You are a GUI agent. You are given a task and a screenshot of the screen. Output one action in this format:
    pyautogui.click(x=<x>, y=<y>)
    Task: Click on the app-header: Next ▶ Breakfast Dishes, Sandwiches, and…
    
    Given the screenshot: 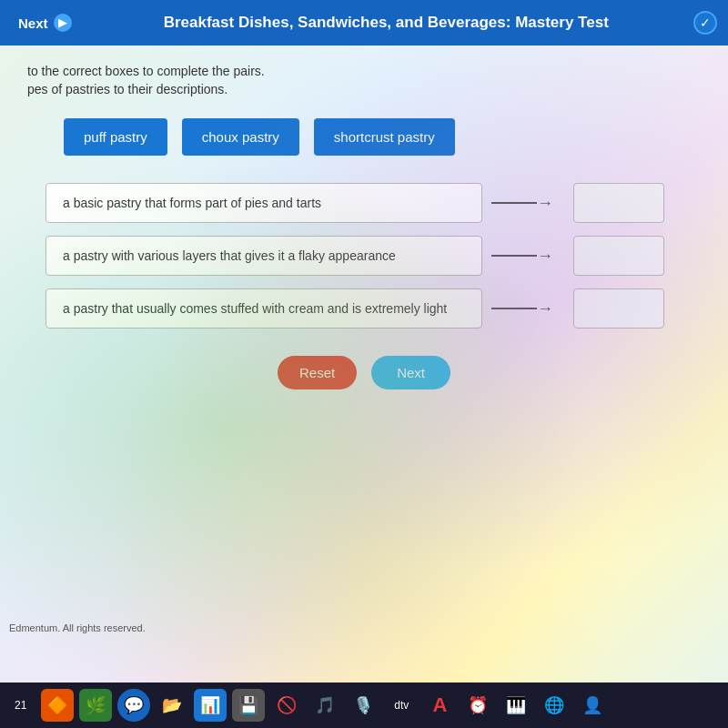 What is the action you would take?
    pyautogui.click(x=364, y=23)
    